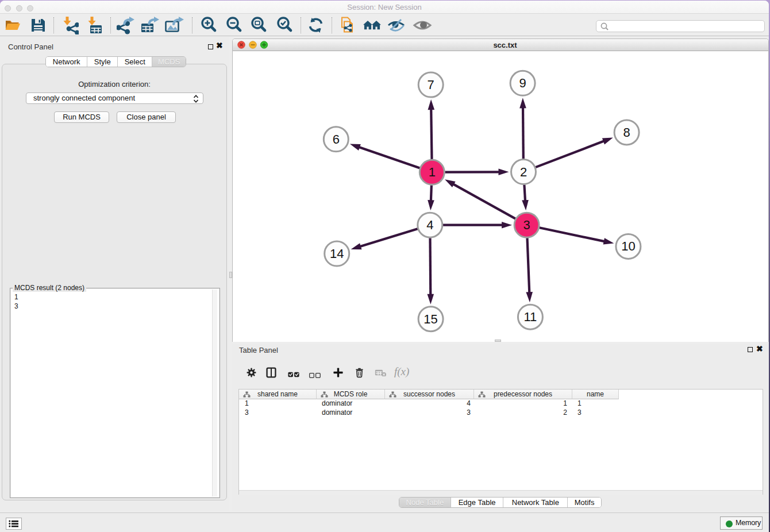 This screenshot has width=770, height=532. Describe the element at coordinates (336, 139) in the screenshot. I see `svg-text: 6` at that location.